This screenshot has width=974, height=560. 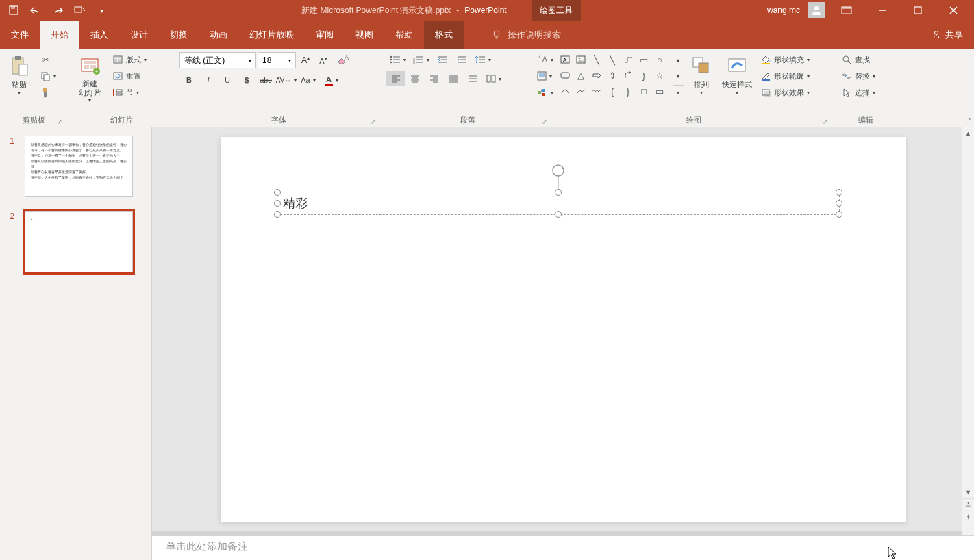 I want to click on align-left-button, so click(x=396, y=79).